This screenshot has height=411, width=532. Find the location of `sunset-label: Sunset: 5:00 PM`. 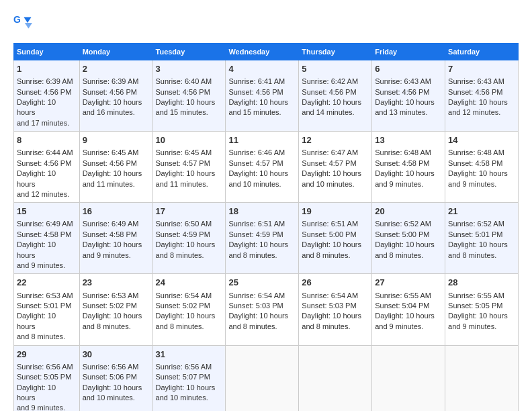

sunset-label: Sunset: 5:00 PM is located at coordinates (329, 234).